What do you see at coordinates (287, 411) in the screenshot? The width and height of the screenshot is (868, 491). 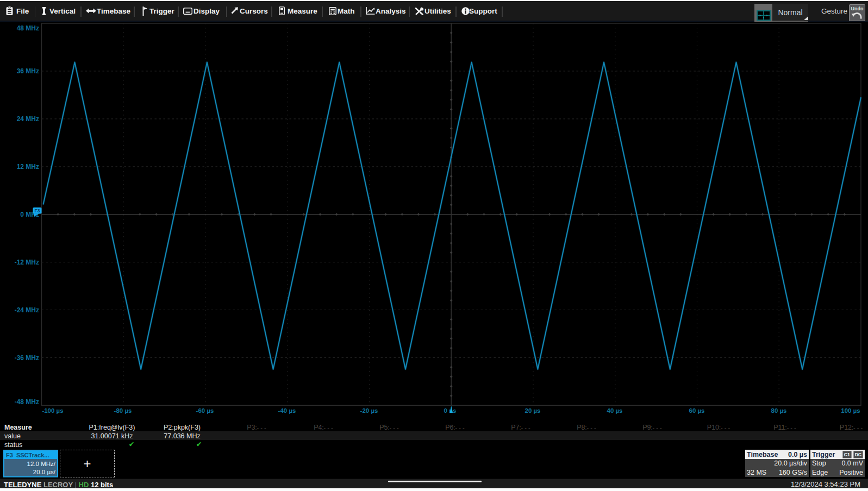 I see `svg-text: -40 µs` at bounding box center [287, 411].